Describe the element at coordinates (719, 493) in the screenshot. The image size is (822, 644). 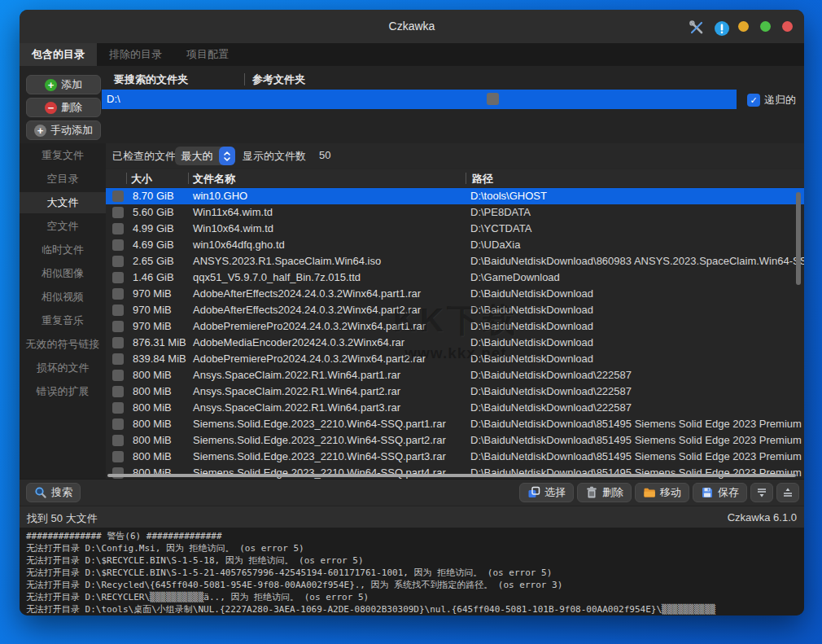
I see `save-button: 保存` at that location.